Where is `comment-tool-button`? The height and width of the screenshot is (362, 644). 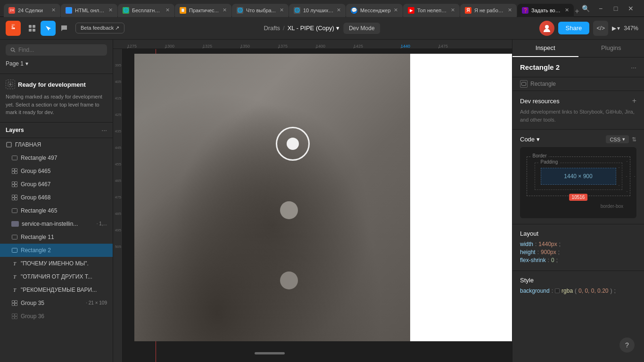
comment-tool-button is located at coordinates (64, 28).